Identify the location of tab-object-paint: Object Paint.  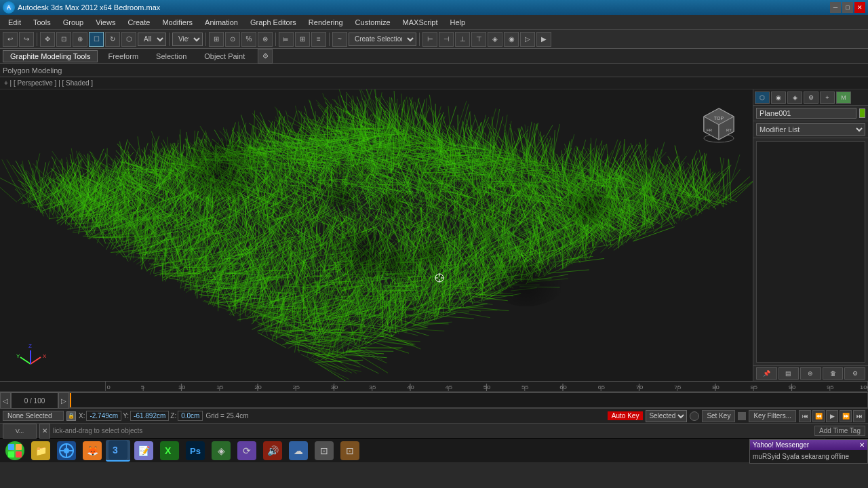
(224, 56).